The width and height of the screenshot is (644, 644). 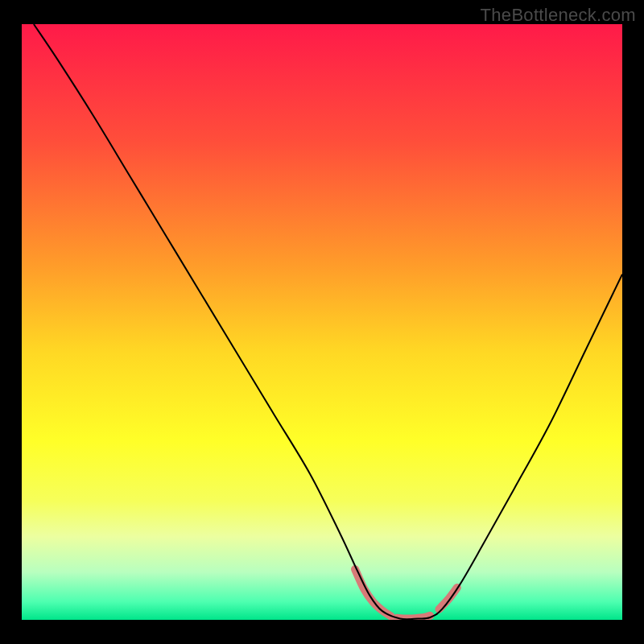 What do you see at coordinates (559, 15) in the screenshot?
I see `watermark-label: TheBottleneck.com` at bounding box center [559, 15].